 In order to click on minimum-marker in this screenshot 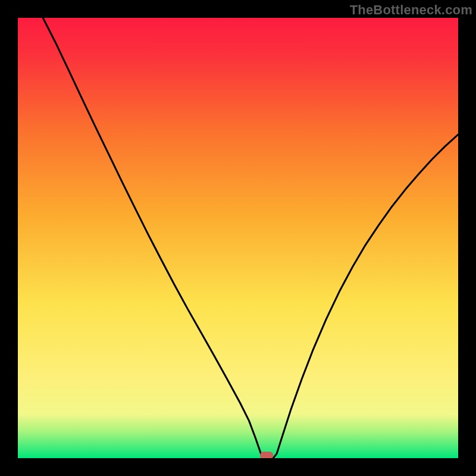, I will do `click(267, 455)`.